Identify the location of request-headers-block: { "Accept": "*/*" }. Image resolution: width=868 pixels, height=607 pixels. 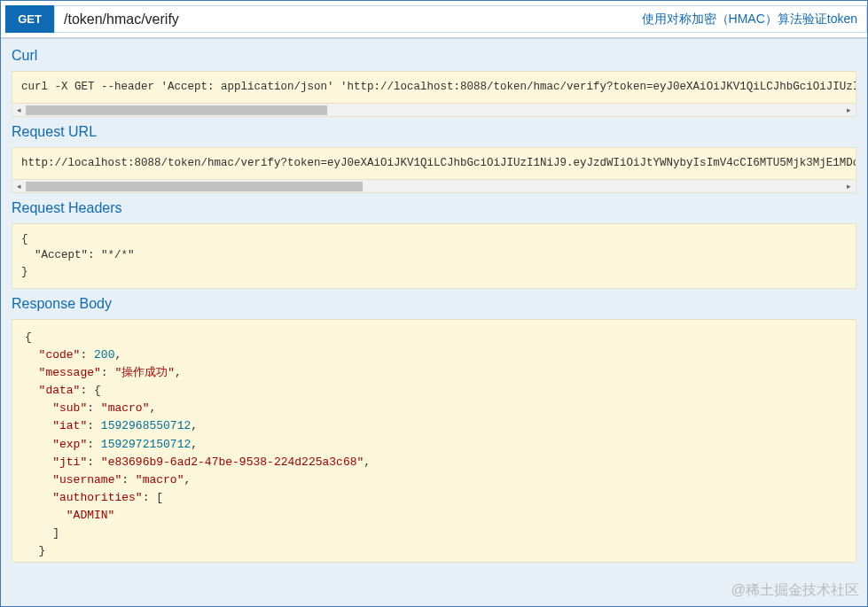
(434, 256).